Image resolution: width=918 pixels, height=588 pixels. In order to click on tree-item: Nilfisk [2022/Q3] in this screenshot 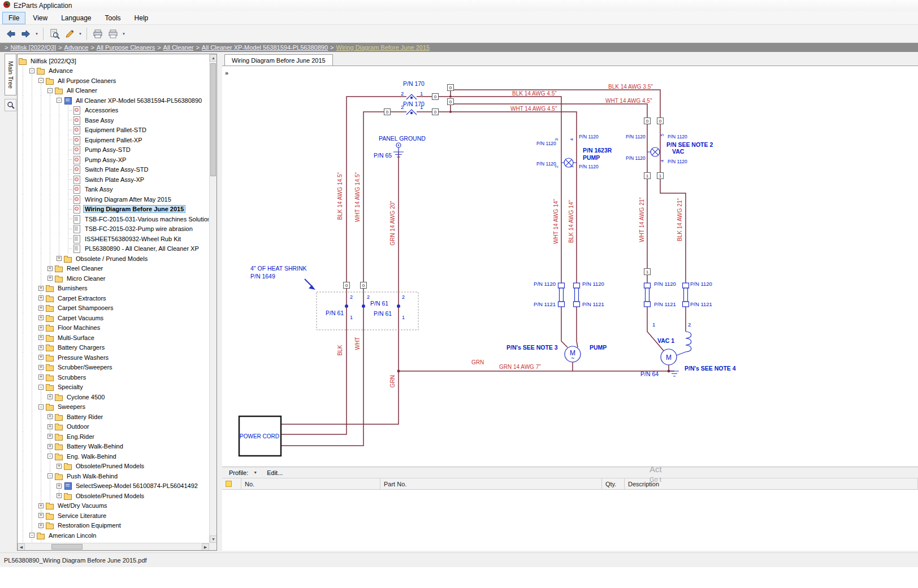, I will do `click(113, 61)`.